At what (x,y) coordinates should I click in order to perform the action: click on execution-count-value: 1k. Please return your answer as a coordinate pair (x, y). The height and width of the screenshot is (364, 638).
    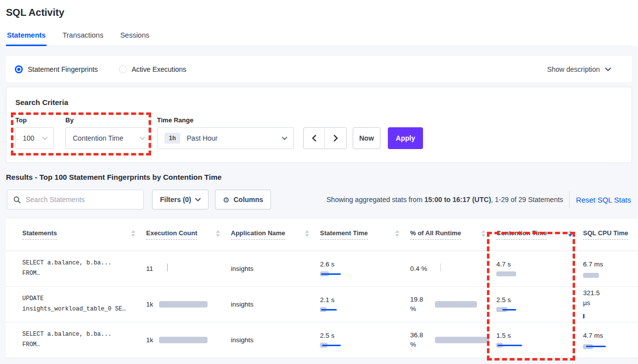
    Looking at the image, I should click on (153, 304).